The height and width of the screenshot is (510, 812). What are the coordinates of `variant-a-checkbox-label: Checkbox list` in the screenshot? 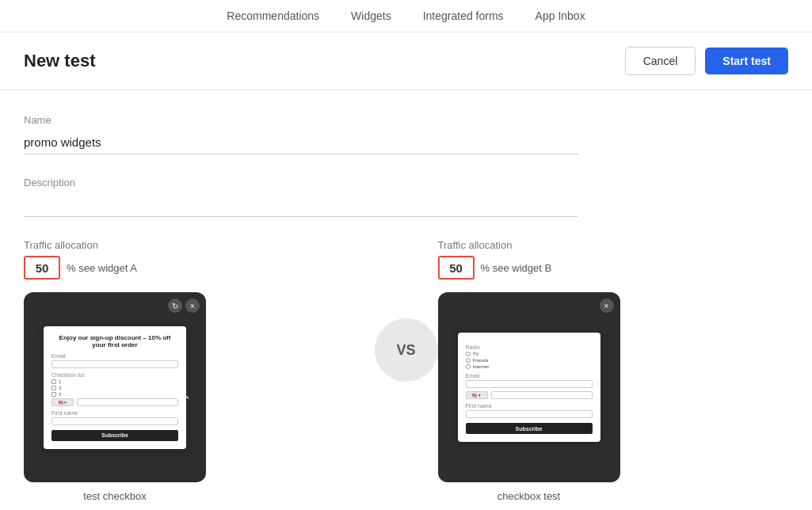 It's located at (115, 375).